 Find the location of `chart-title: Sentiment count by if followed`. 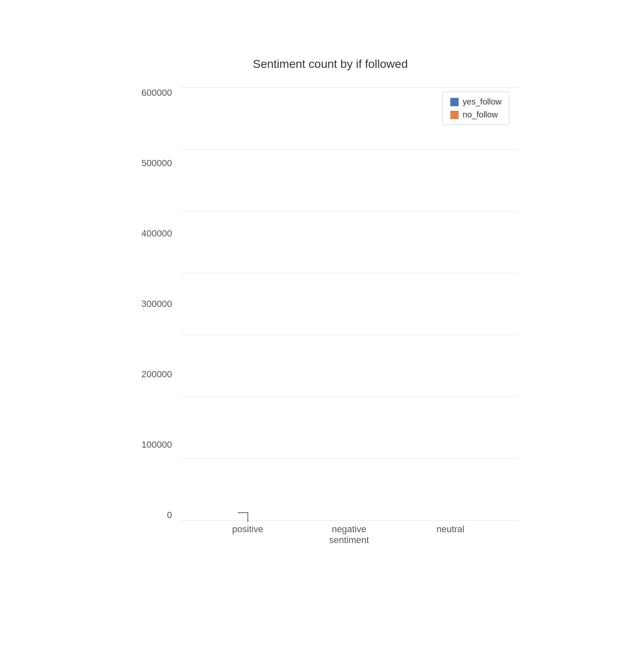

chart-title: Sentiment count by if followed is located at coordinates (330, 64).